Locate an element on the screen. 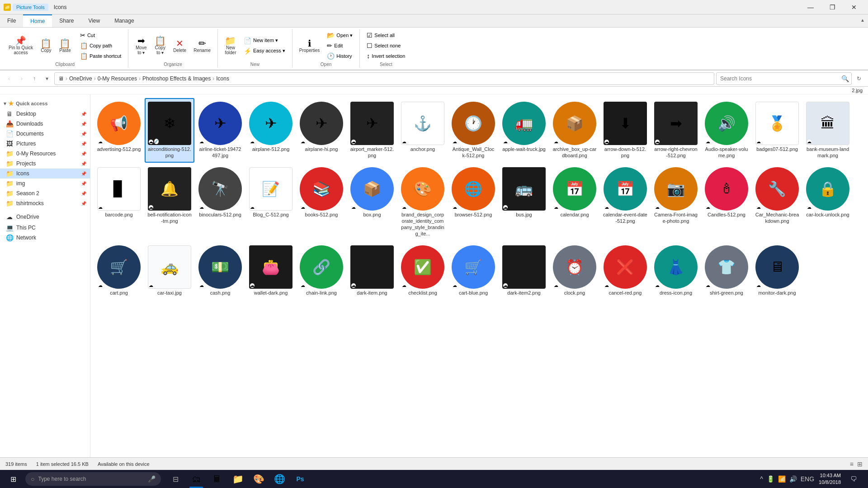 The width and height of the screenshot is (868, 488). minimize-button: — is located at coordinates (811, 7).